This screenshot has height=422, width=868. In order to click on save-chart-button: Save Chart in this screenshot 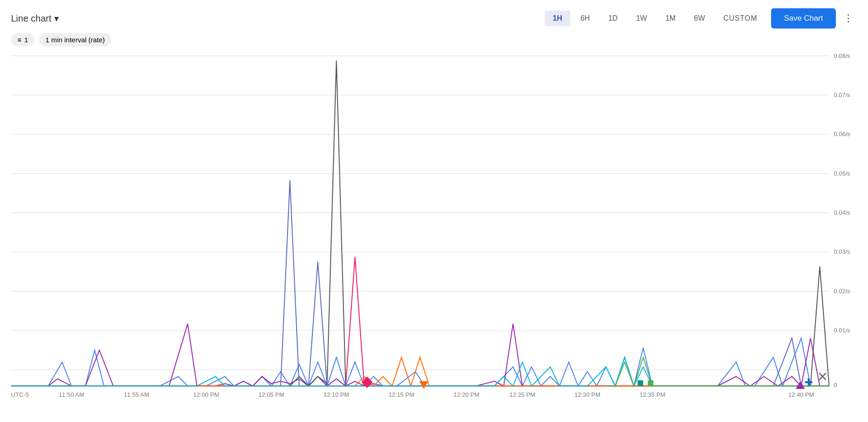, I will do `click(804, 18)`.